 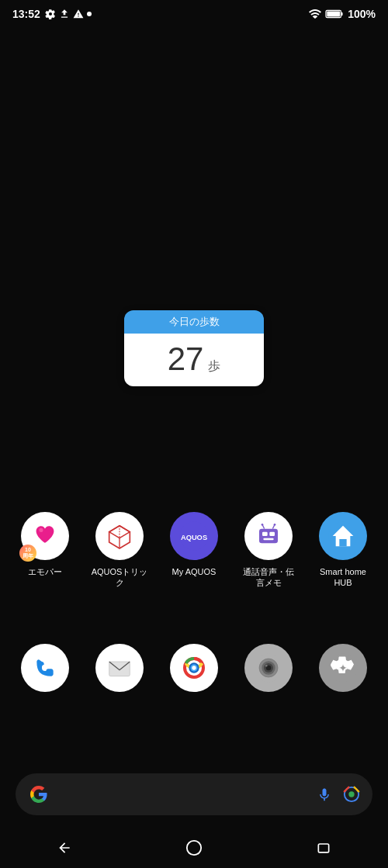 What do you see at coordinates (64, 14) in the screenshot?
I see `download-status-icon` at bounding box center [64, 14].